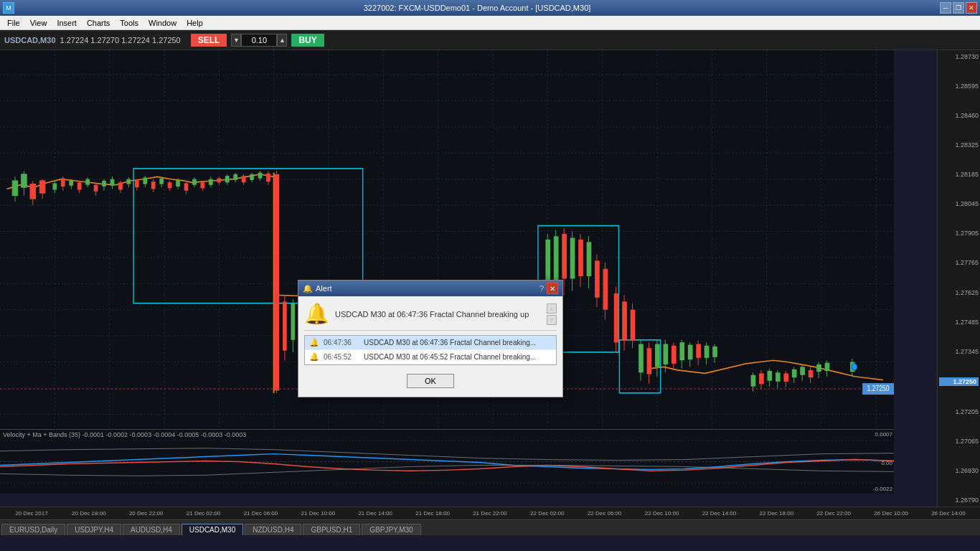 This screenshot has width=980, height=551. Describe the element at coordinates (317, 314) in the screenshot. I see `alert-bell-icon-large: 🔔` at that location.